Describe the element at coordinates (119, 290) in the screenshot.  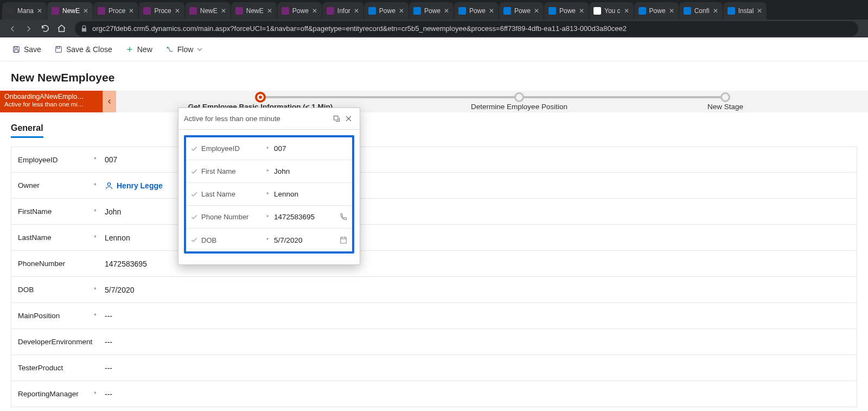
I see `field-value: 5/7/2020` at that location.